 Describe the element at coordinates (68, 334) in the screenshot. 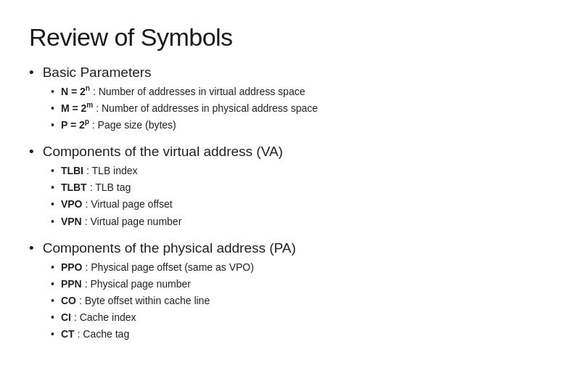

I see `term-ct: CT` at that location.